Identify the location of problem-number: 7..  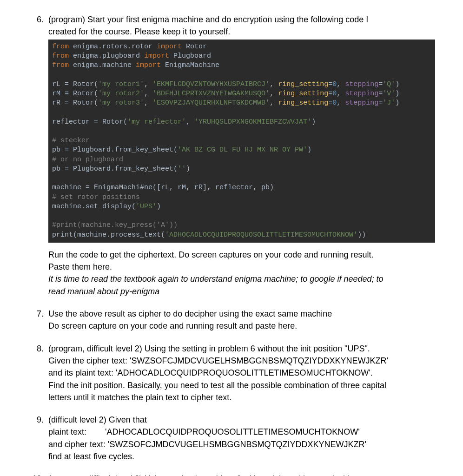
(38, 321).